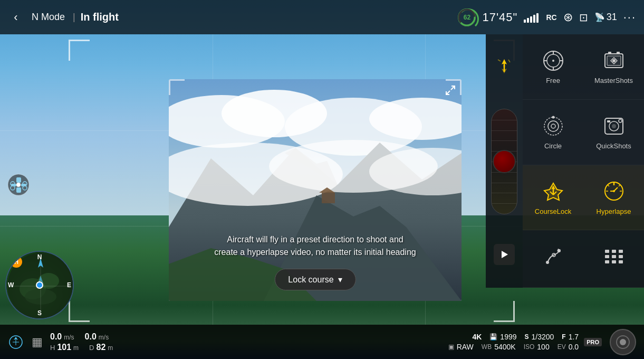 The image size is (644, 359). I want to click on mode-circle: Circle, so click(553, 133).